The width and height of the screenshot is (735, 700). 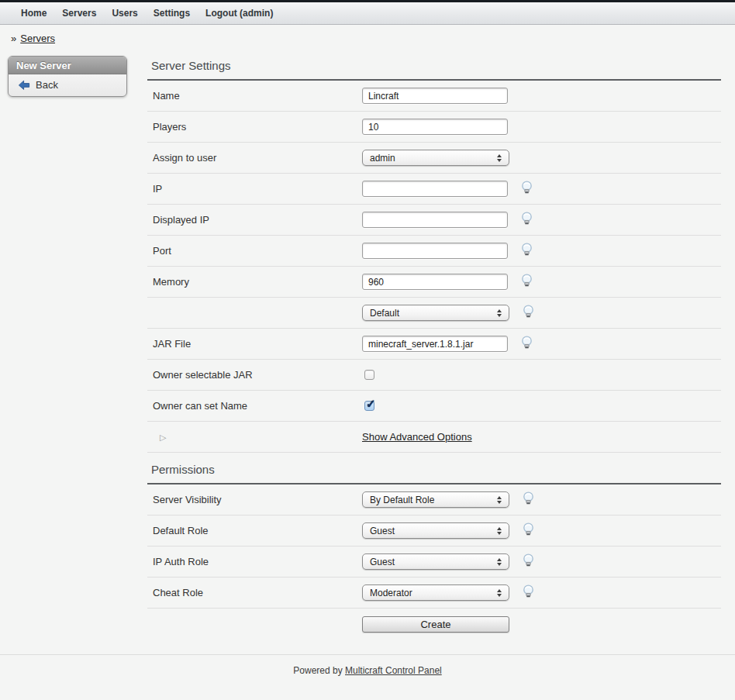 I want to click on assign-to-user-value: admin, so click(x=383, y=158).